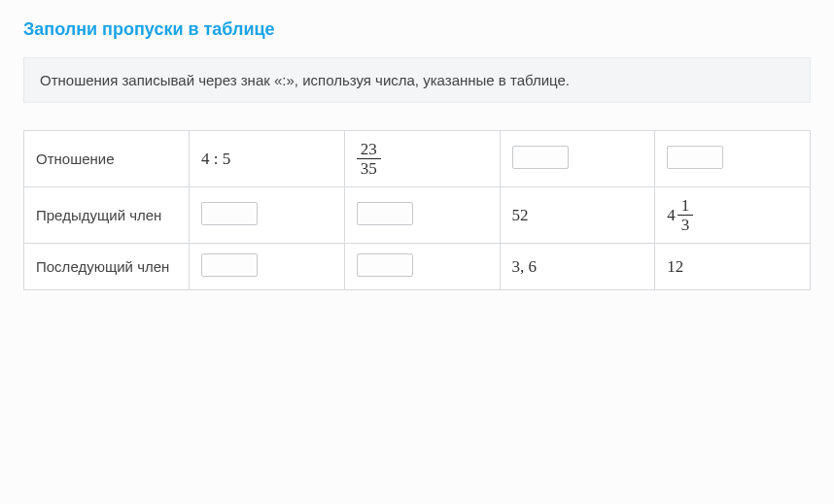  I want to click on cell-ratio-1: 4 : 5, so click(267, 159).